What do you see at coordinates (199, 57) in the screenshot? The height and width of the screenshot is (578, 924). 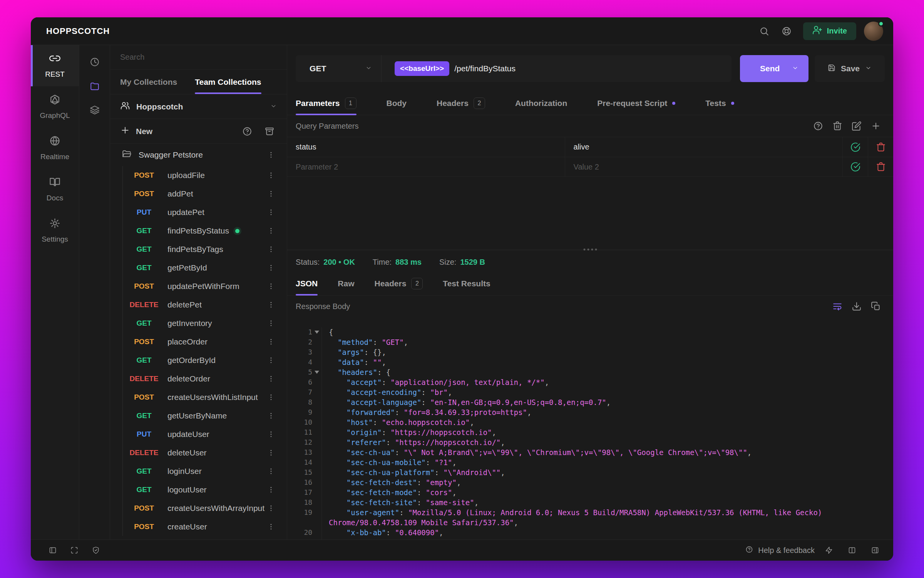 I see `collections-search-input` at bounding box center [199, 57].